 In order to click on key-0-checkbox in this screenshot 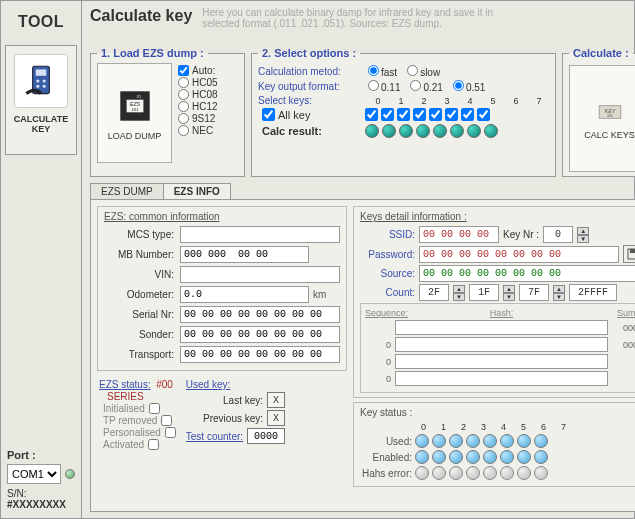, I will do `click(372, 114)`.